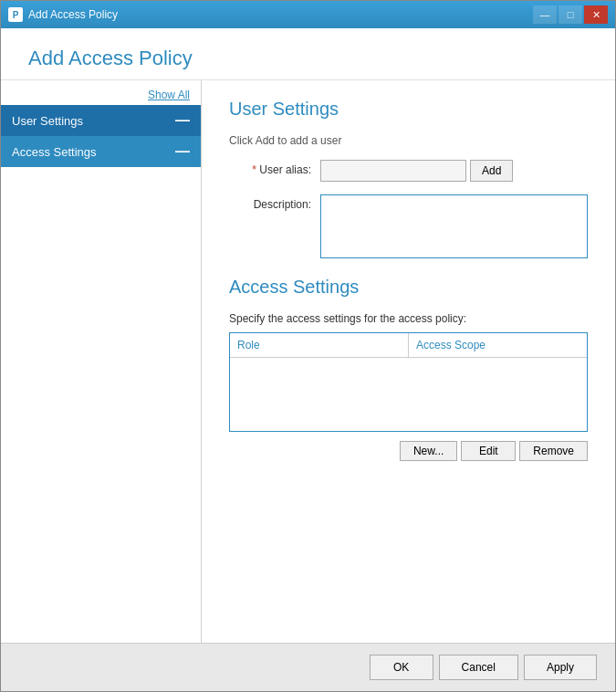 This screenshot has width=616, height=692. Describe the element at coordinates (16, 15) in the screenshot. I see `app-icon: P` at that location.